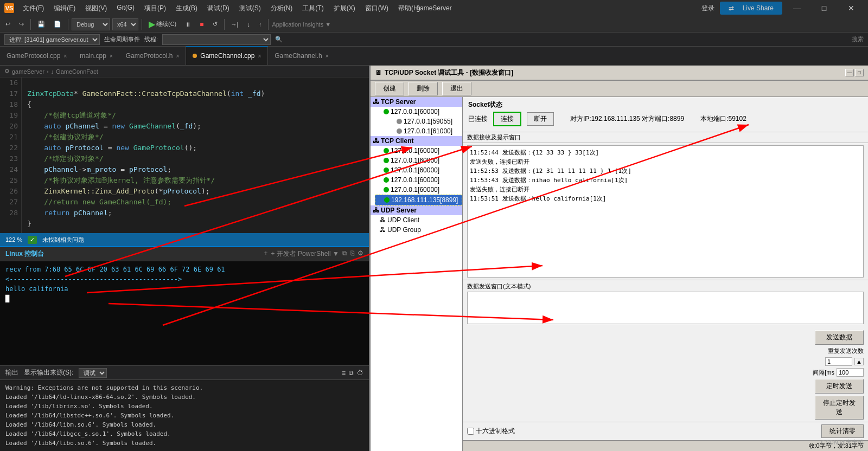 The height and width of the screenshot is (451, 868). I want to click on repeat-input, so click(839, 362).